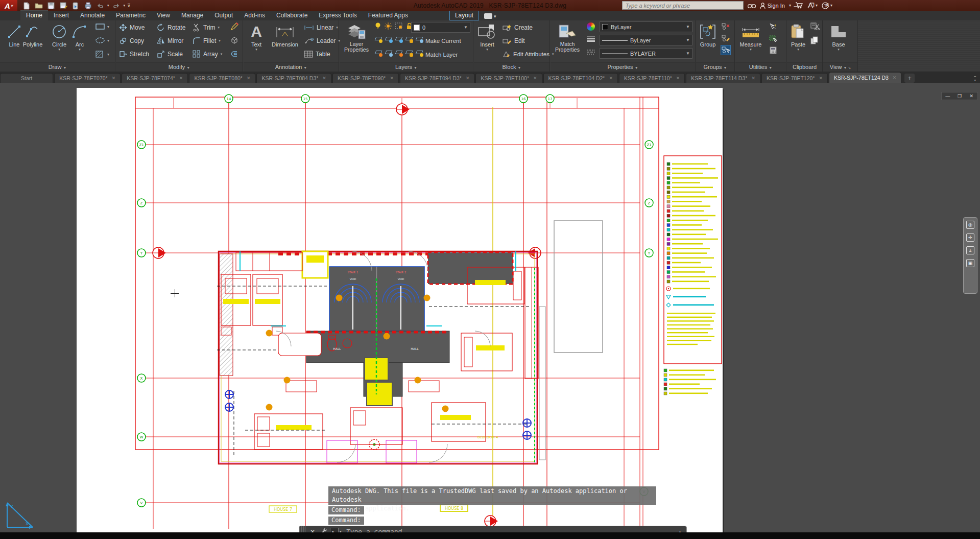 The image size is (980, 539). What do you see at coordinates (170, 41) in the screenshot?
I see `mirror-tool: Mirror` at bounding box center [170, 41].